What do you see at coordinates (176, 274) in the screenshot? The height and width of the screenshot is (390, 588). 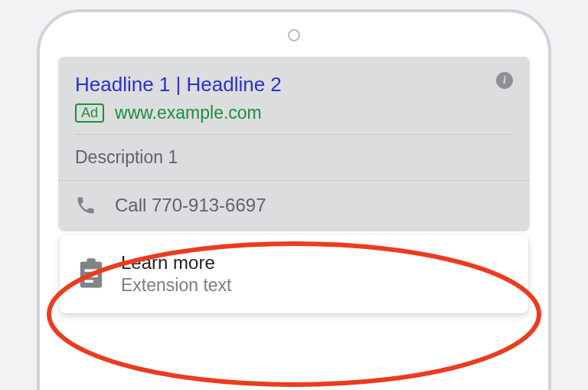 I see `extension-text-block: Learn more Extension text` at bounding box center [176, 274].